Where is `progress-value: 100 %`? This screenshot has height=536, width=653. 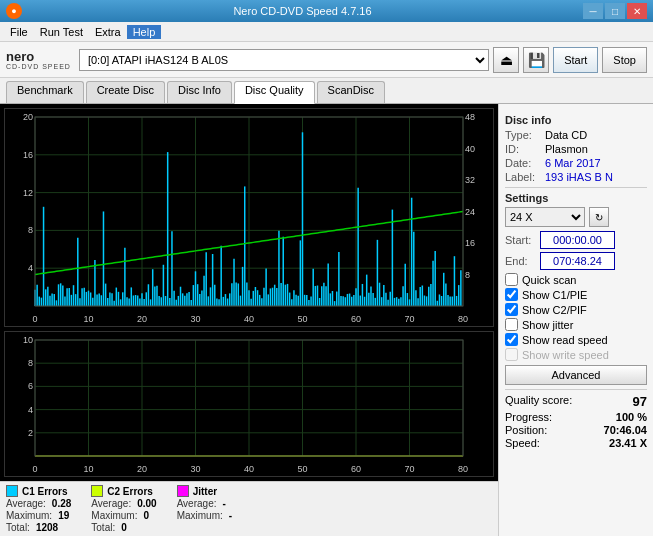 progress-value: 100 % is located at coordinates (632, 417).